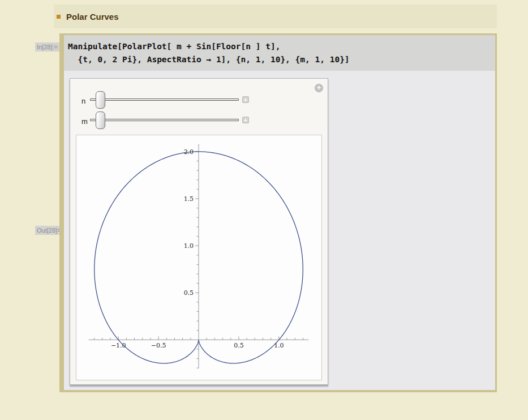 This screenshot has width=528, height=420. I want to click on section-header: Polar Curves, so click(275, 16).